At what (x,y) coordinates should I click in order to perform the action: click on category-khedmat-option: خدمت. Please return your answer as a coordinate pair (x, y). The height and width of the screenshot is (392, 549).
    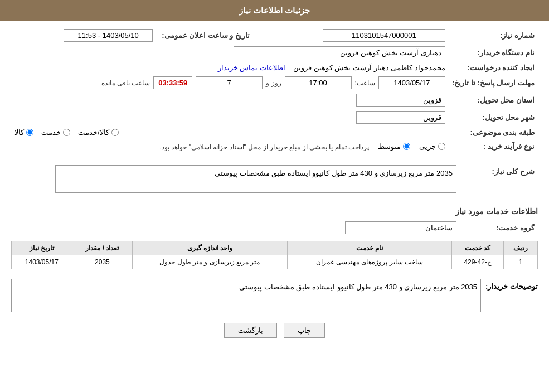
    Looking at the image, I should click on (56, 133).